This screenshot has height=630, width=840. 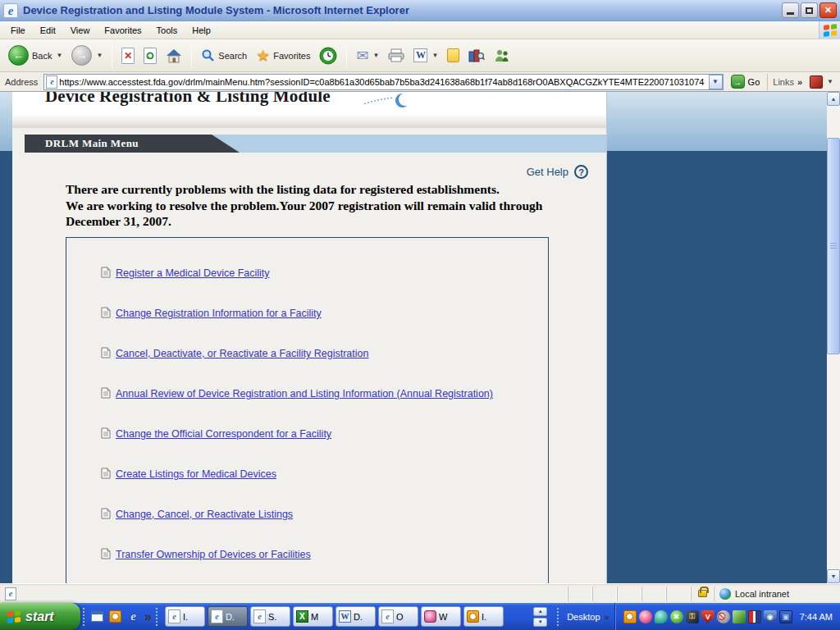 I want to click on task-button-7: W, so click(x=441, y=617).